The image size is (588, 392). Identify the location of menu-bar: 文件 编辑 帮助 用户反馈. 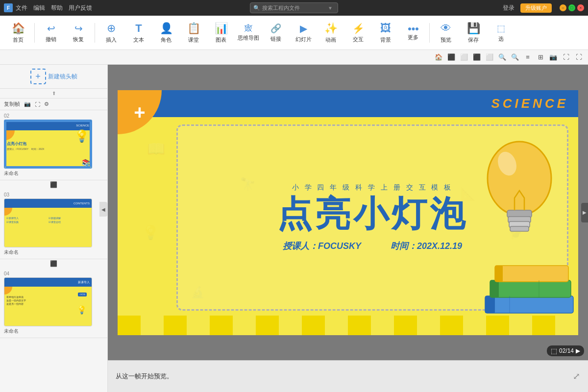
(54, 8).